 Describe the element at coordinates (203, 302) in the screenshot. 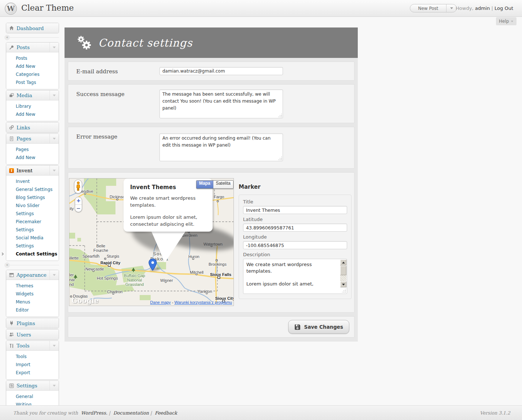

I see `terms-link: Warunki korzystania z programu` at that location.